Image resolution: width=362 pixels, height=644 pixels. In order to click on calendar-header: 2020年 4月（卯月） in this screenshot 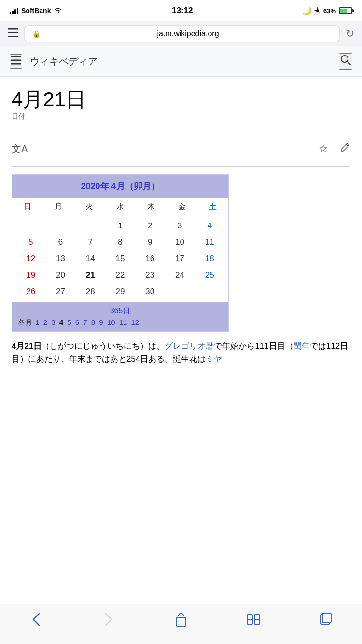, I will do `click(120, 186)`.